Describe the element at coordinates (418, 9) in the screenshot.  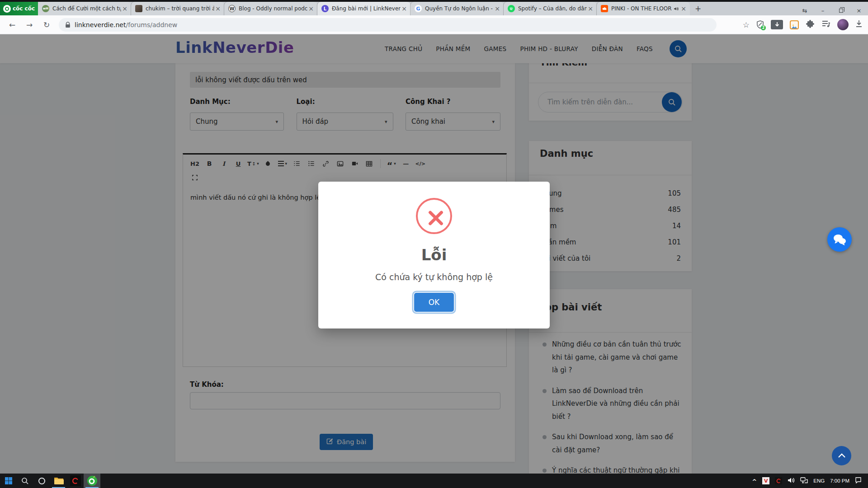
I see `google-favicon: G` at that location.